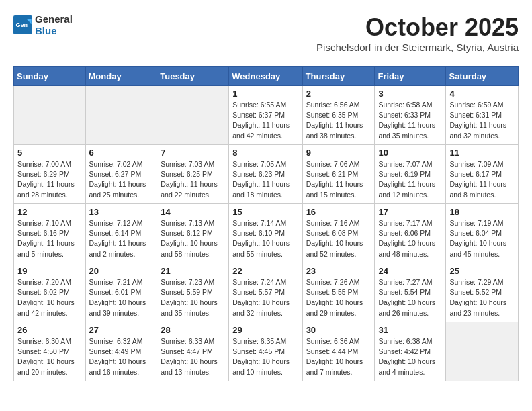 This screenshot has height=411, width=532. What do you see at coordinates (410, 77) in the screenshot?
I see `weekday-header-friday: Friday` at bounding box center [410, 77].